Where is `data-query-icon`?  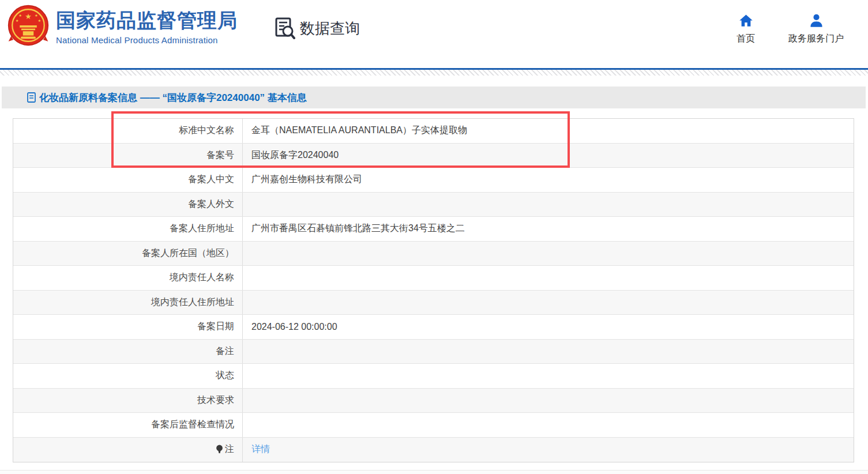
data-query-icon is located at coordinates (285, 28).